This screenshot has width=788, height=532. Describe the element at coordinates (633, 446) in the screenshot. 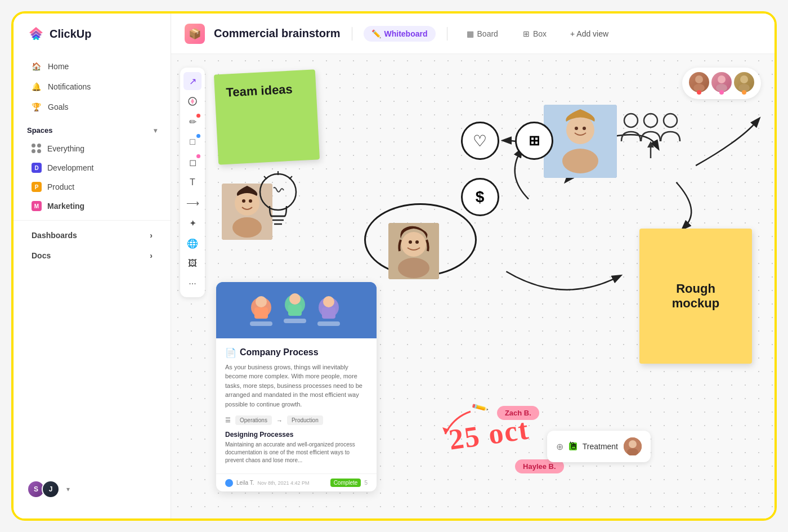

I see `treatment-avatar` at that location.